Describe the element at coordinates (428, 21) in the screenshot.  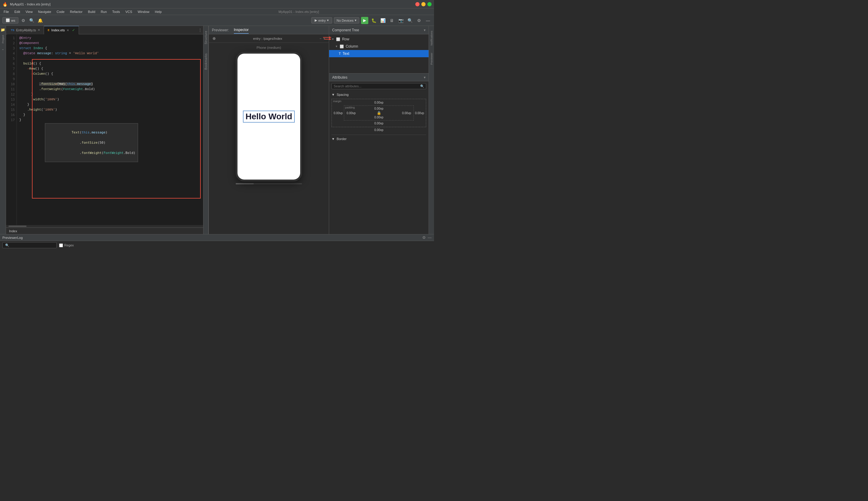
I see `close-toolbar-icon: —` at that location.